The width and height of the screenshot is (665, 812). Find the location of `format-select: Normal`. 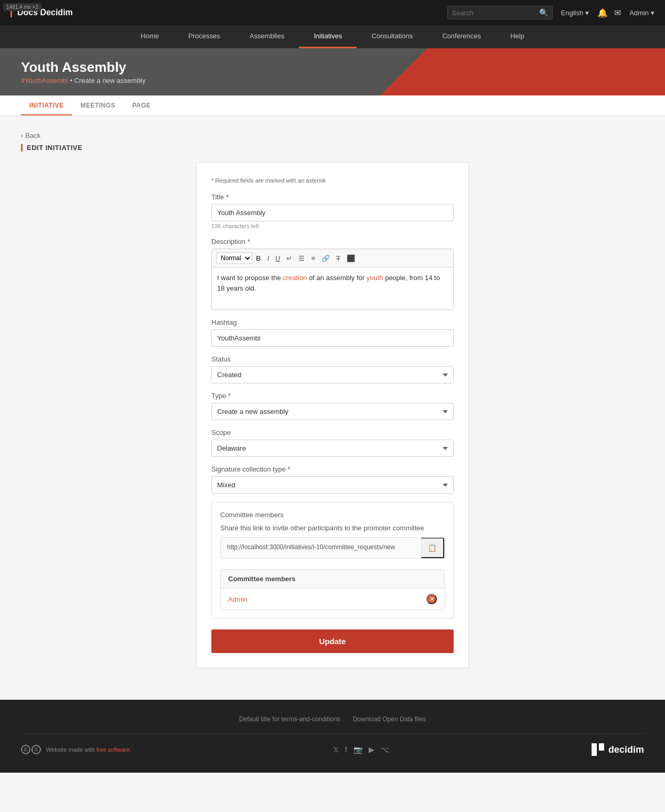

format-select: Normal is located at coordinates (234, 258).